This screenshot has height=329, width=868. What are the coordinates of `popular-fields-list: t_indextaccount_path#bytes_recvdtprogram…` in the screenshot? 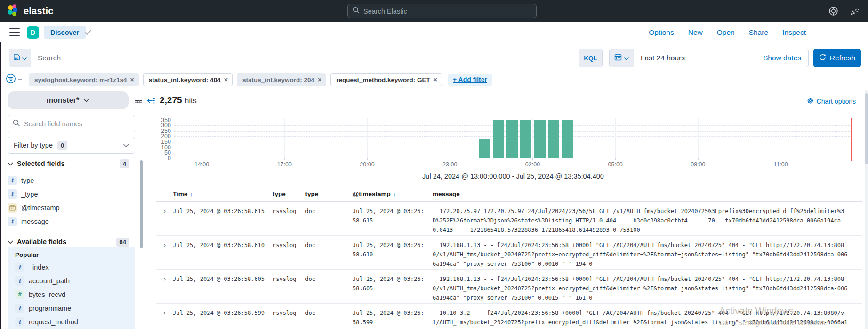 It's located at (78, 294).